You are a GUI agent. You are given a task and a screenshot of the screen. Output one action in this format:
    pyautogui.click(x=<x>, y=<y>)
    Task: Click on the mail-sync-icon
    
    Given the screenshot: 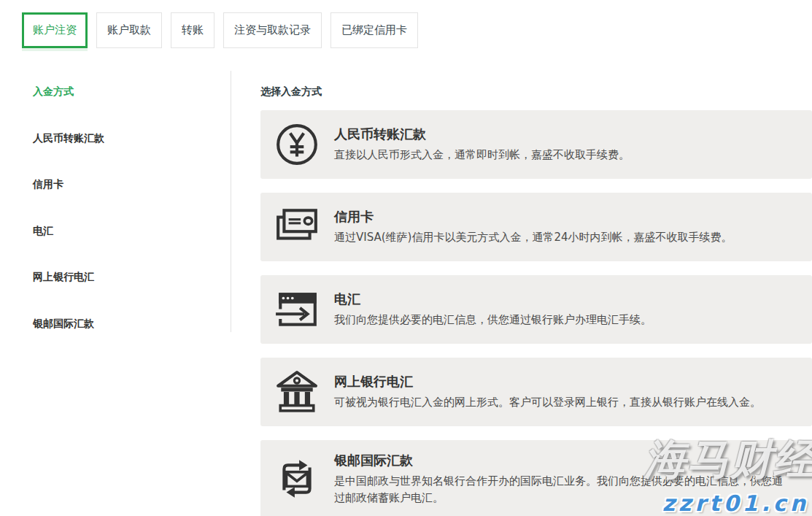 What is the action you would take?
    pyautogui.click(x=297, y=479)
    